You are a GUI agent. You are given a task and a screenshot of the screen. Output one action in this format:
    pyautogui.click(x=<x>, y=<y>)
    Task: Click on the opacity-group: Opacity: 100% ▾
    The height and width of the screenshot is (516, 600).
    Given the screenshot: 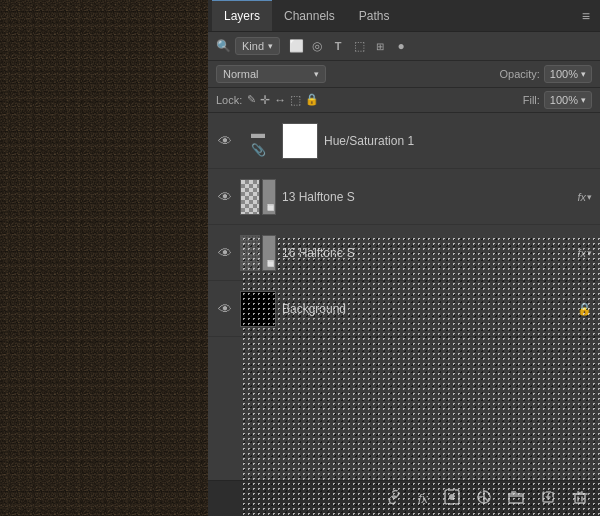 What is the action you would take?
    pyautogui.click(x=546, y=74)
    